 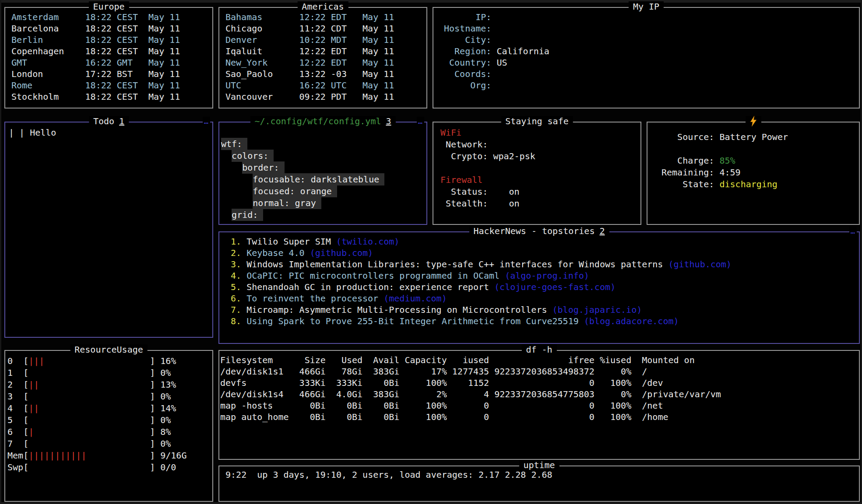 I want to click on hackernews-story: 3. Windows Implementation Libraries: typ…, so click(x=545, y=264).